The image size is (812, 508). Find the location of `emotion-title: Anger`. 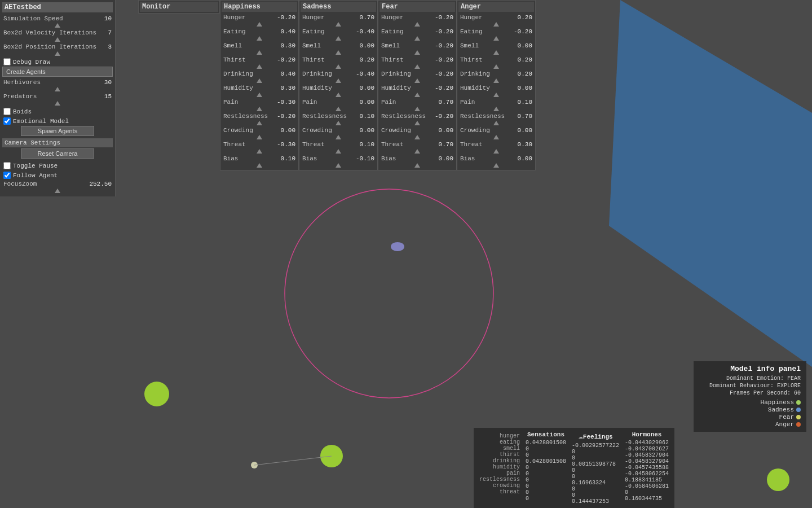

emotion-title: Anger is located at coordinates (496, 7).